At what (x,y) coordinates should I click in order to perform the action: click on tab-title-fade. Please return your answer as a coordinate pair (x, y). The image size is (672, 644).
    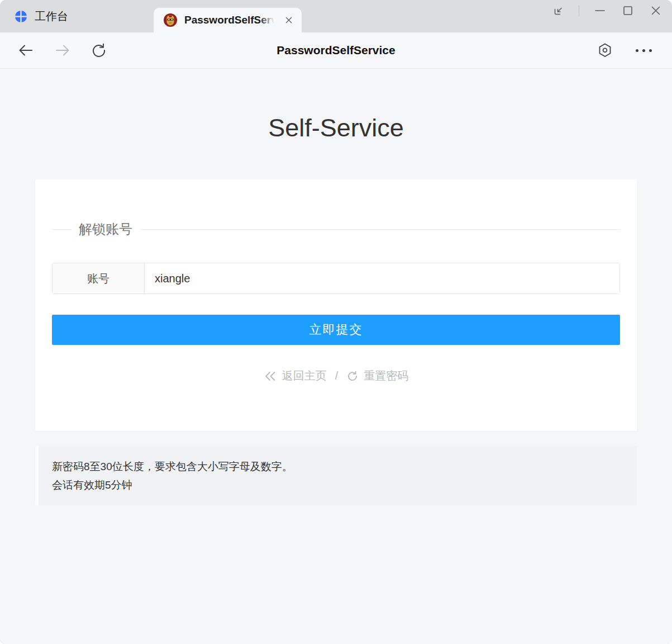
    Looking at the image, I should click on (269, 21).